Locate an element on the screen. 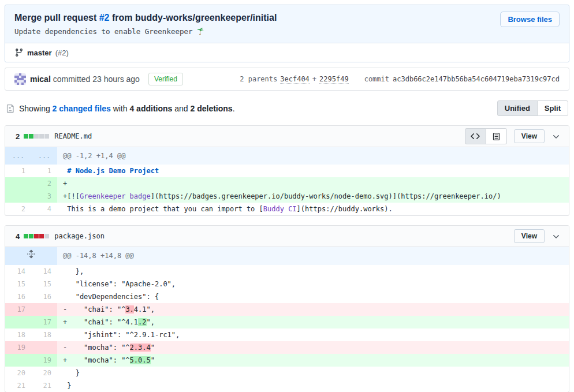  old-line-number: 20 is located at coordinates (18, 373).